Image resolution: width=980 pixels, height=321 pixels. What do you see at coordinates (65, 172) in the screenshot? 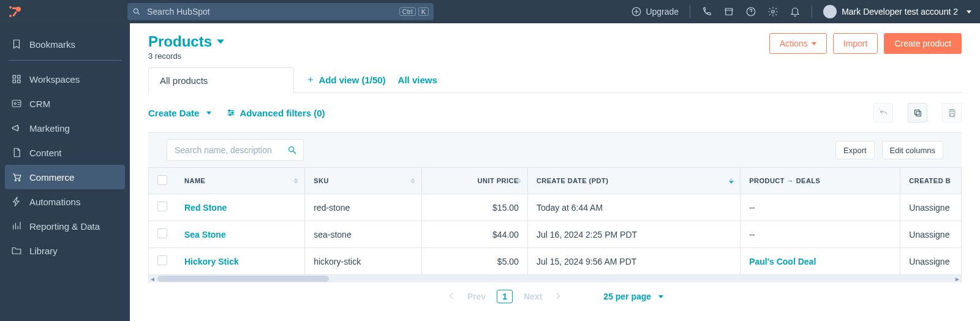
I see `sidebar: Bookmarks Workspaces CRM Marketing Conte…` at bounding box center [65, 172].